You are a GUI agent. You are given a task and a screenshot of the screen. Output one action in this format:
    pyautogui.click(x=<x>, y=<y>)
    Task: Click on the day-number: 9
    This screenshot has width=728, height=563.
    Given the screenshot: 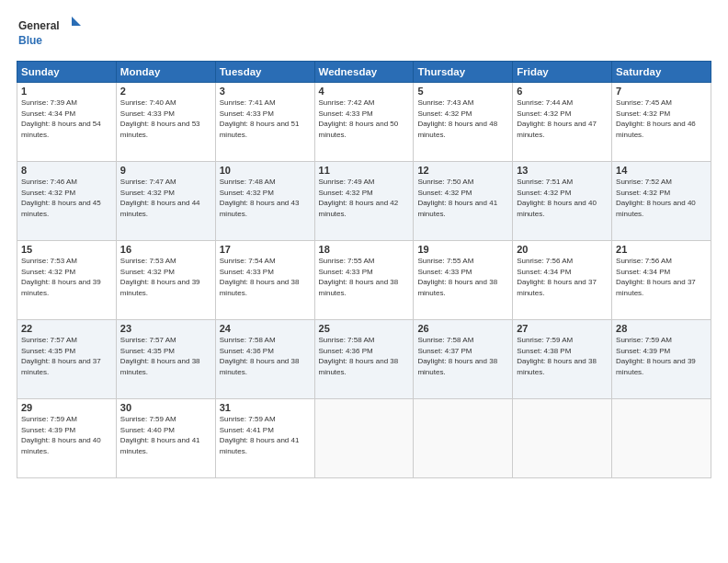 What is the action you would take?
    pyautogui.click(x=165, y=170)
    